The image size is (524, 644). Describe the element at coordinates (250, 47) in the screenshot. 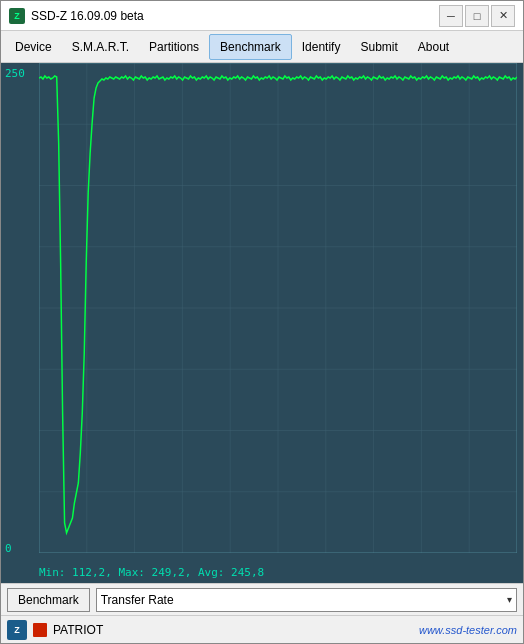

I see `menu-item-benchmark: Benchmark` at that location.